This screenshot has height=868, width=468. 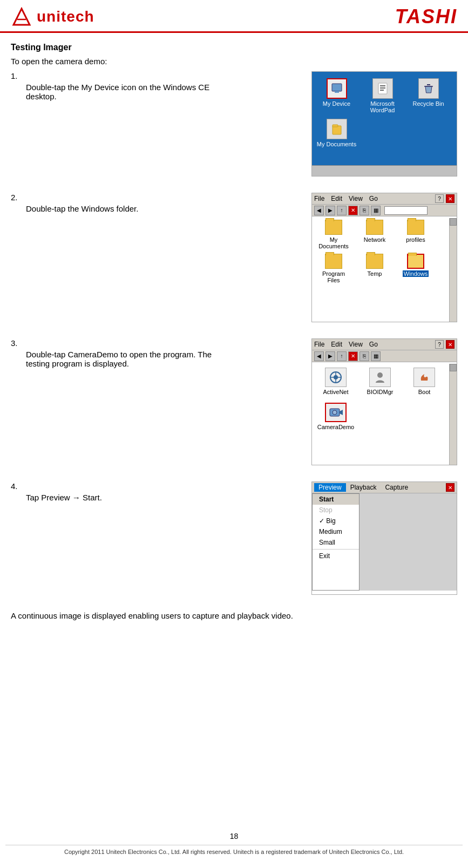 I want to click on explorer1-icons: My Documents Network profiles, so click(x=384, y=252).